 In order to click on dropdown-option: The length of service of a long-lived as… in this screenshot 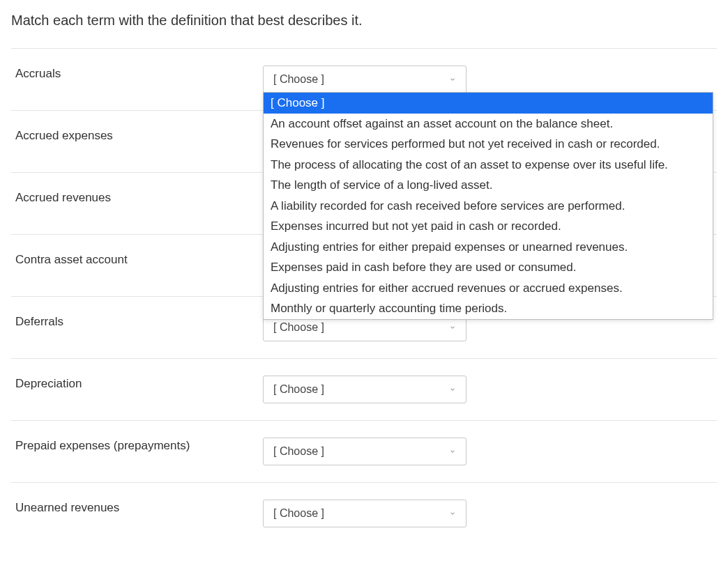, I will do `click(488, 185)`.